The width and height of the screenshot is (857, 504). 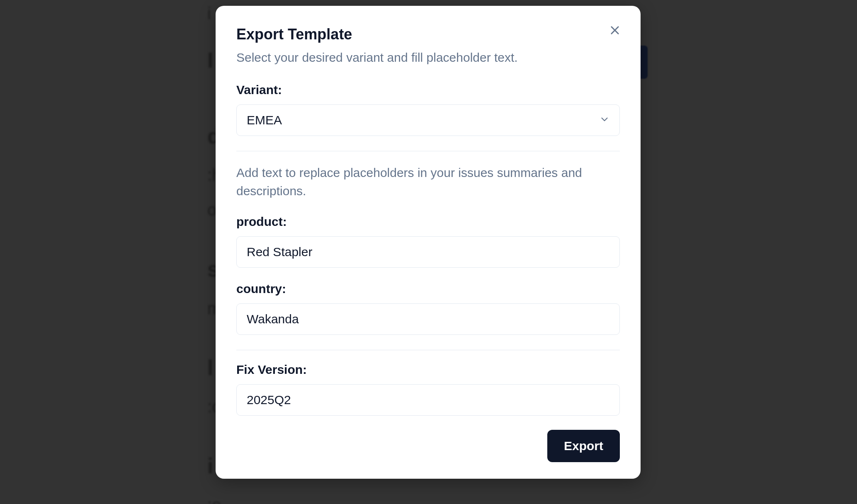 I want to click on country-input, so click(x=428, y=319).